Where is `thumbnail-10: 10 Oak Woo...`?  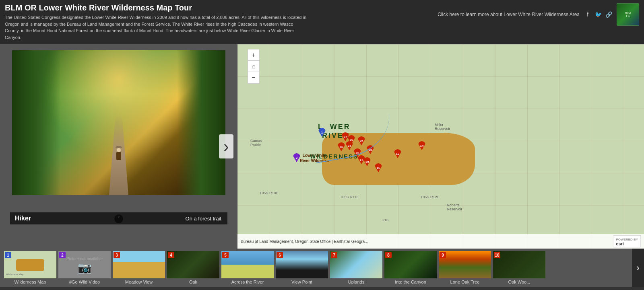 thumbnail-10: 10 Oak Woo... is located at coordinates (519, 268).